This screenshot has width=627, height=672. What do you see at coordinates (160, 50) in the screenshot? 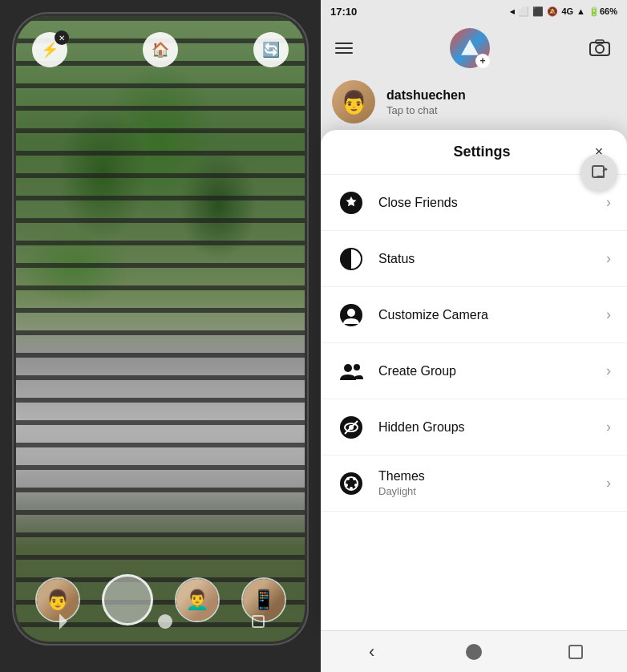
I see `home-icon: 🏠` at bounding box center [160, 50].